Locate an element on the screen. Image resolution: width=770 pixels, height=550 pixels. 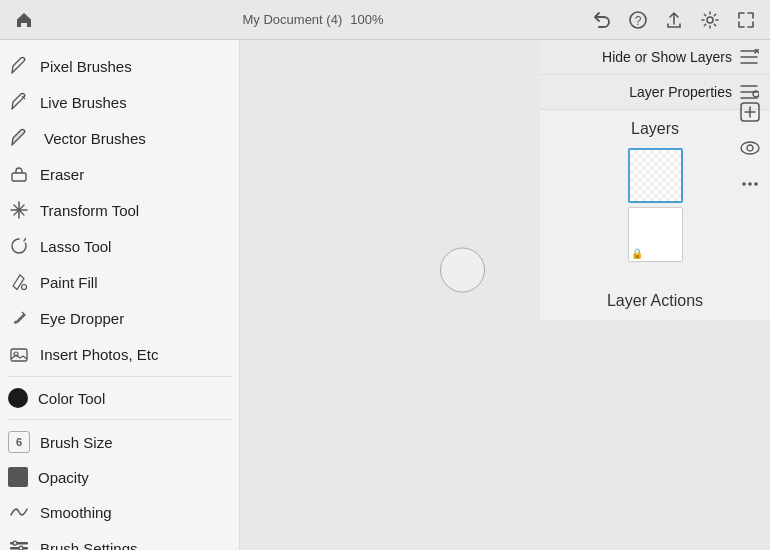
eraser-icon is located at coordinates (19, 174).